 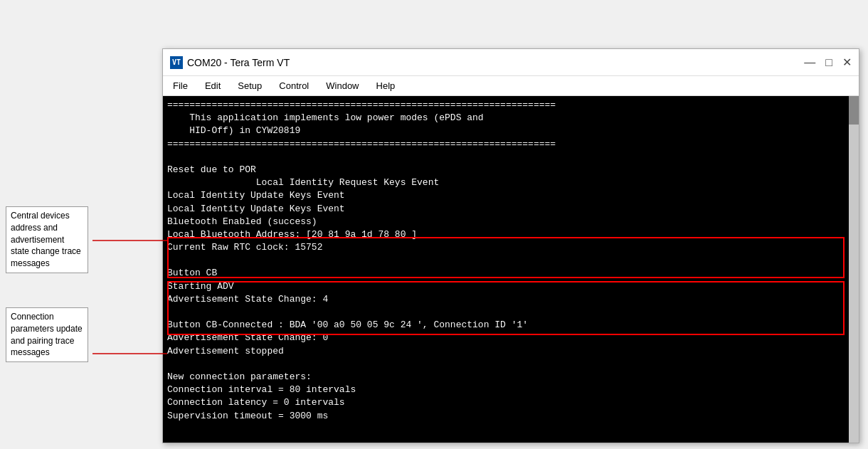 I want to click on minimize-button: —, so click(x=810, y=63).